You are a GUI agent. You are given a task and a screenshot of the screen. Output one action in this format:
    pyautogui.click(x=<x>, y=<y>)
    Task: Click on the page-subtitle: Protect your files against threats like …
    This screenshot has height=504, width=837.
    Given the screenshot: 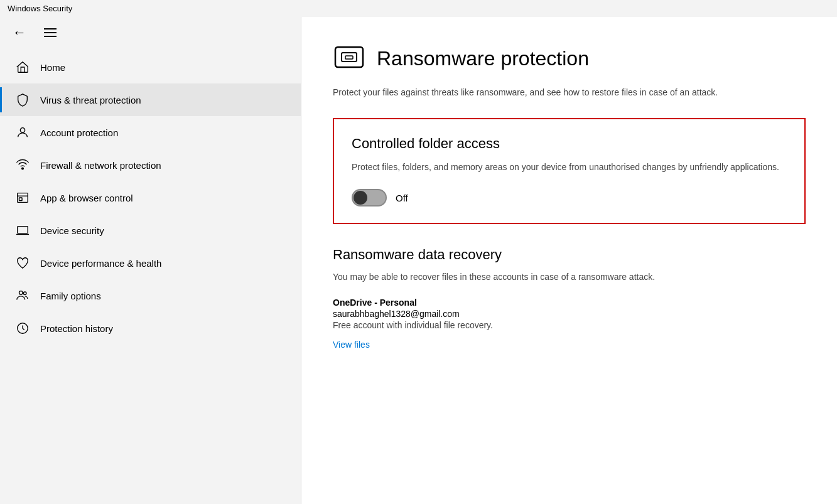 What is the action you would take?
    pyautogui.click(x=568, y=93)
    